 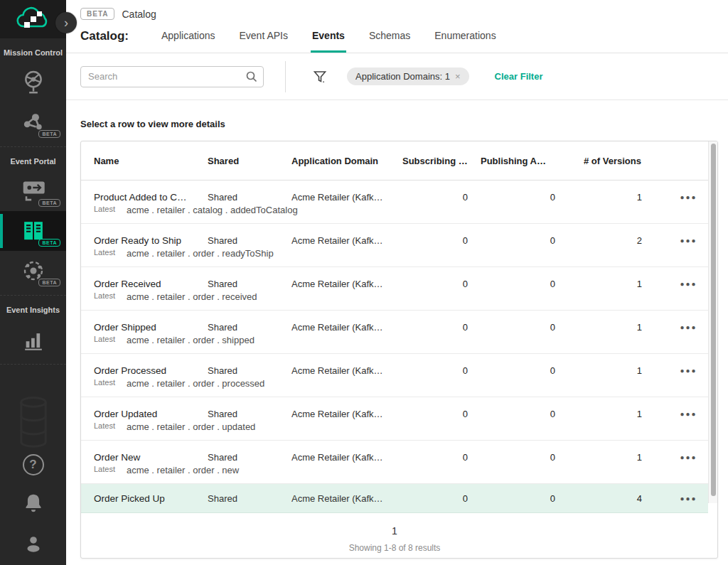 I want to click on event-topic: acme . retailer . order . received, so click(x=192, y=297).